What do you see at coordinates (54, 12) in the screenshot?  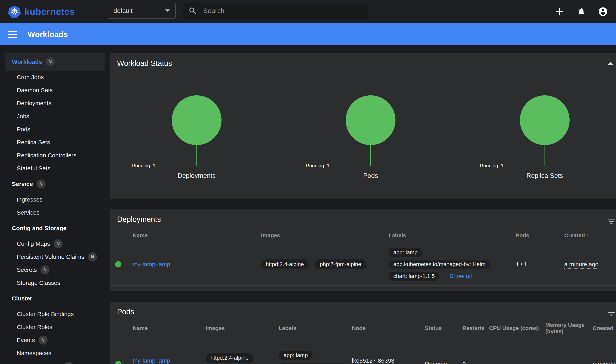 I see `kubernetes-logo: kubernetes` at bounding box center [54, 12].